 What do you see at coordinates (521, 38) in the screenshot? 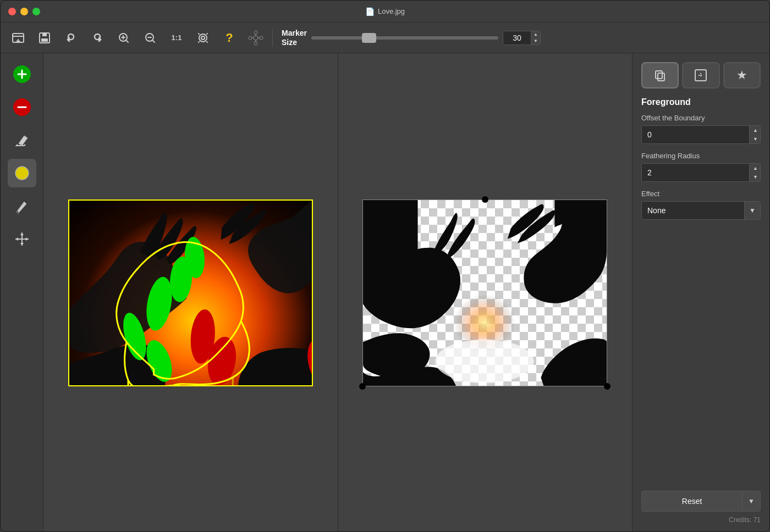
I see `marker-value-box: 30 ▲ ▼` at bounding box center [521, 38].